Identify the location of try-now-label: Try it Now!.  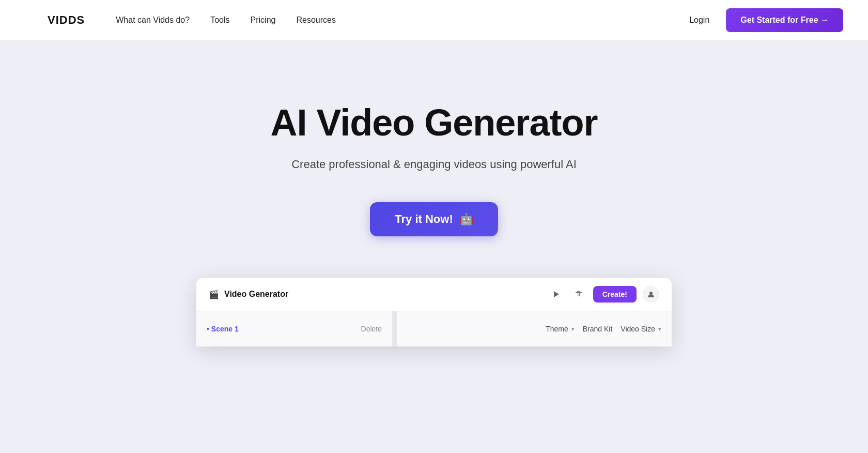
(424, 219).